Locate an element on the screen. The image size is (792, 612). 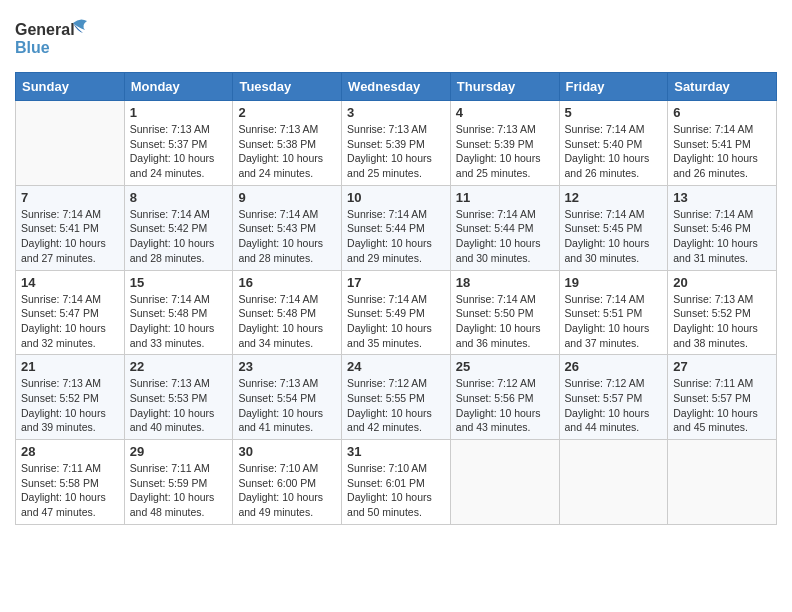
weekday-header-tuesday: Tuesday is located at coordinates (288, 87).